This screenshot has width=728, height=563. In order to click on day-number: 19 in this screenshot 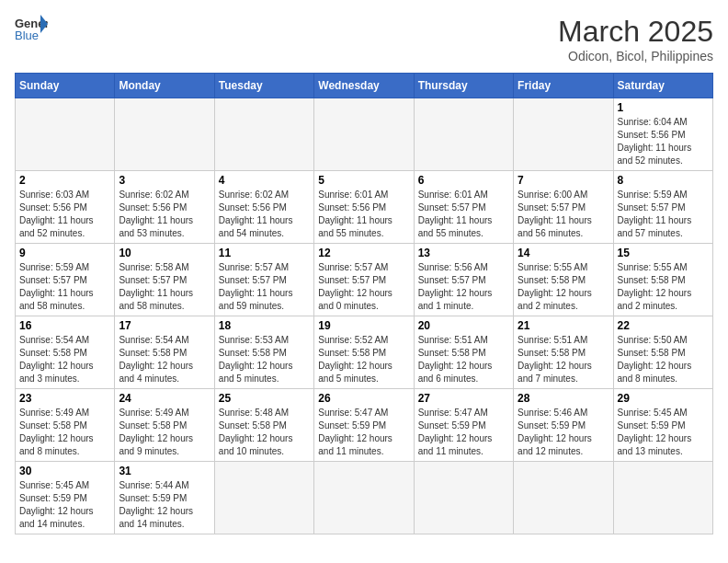, I will do `click(364, 326)`.